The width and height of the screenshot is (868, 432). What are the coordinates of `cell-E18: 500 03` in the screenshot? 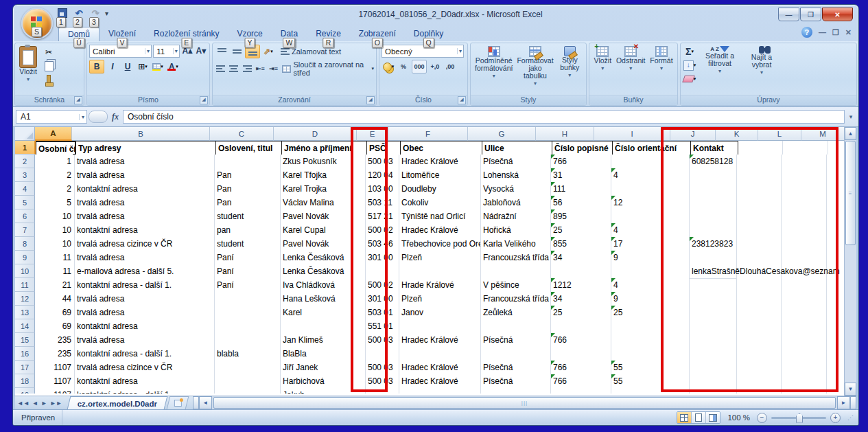 It's located at (383, 382).